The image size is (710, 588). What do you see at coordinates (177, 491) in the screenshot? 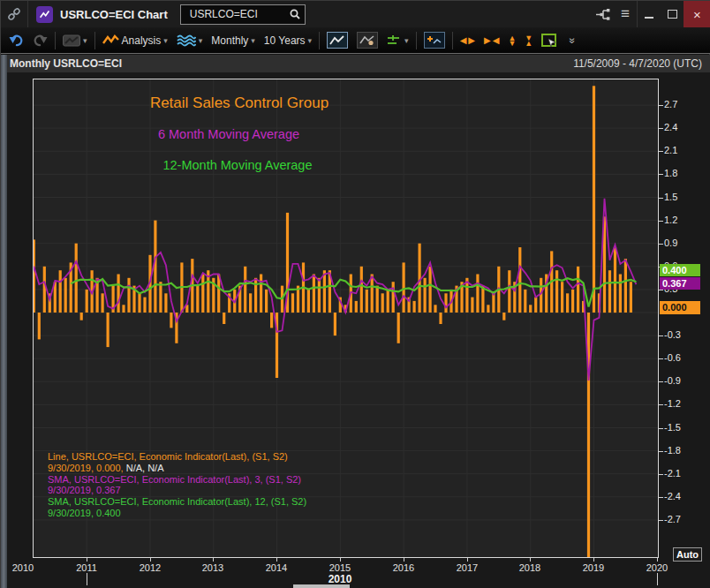
I see `legend-sma3-values: 9/30/2019, 0.367` at bounding box center [177, 491].